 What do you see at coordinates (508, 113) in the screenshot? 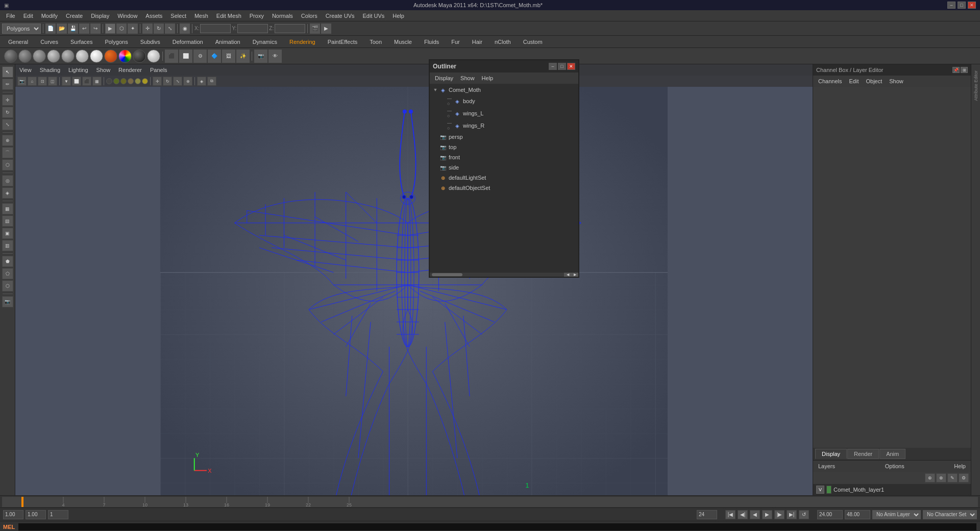
I see `ol-item-wings-l: —○ ◈ wings_L` at bounding box center [508, 113].